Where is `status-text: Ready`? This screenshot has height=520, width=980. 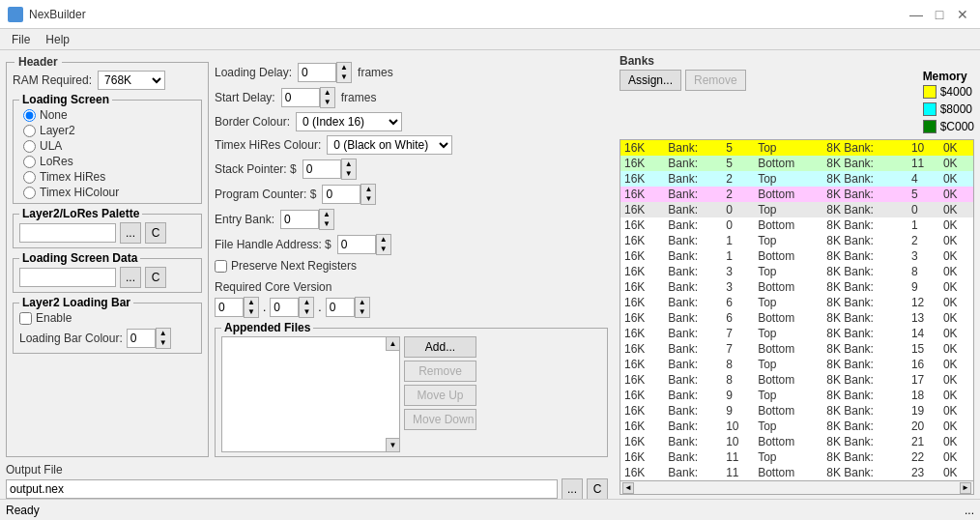 status-text: Ready is located at coordinates (23, 510).